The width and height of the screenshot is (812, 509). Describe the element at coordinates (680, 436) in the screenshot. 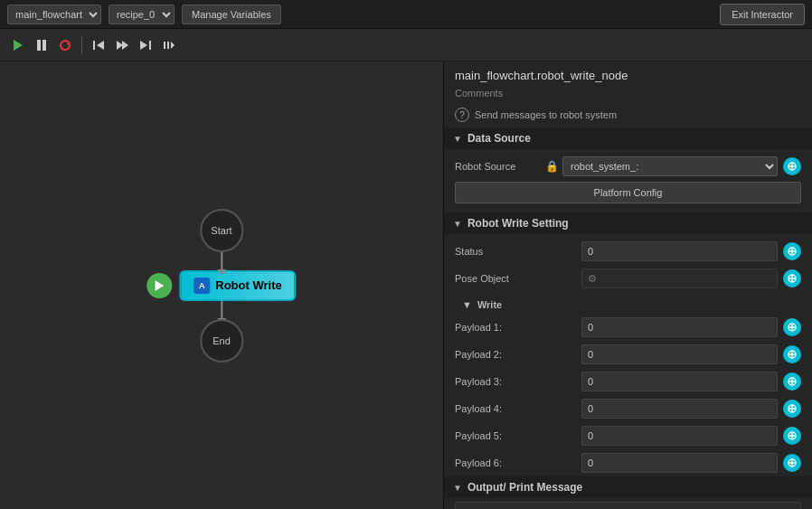

I see `payload-5-input` at that location.